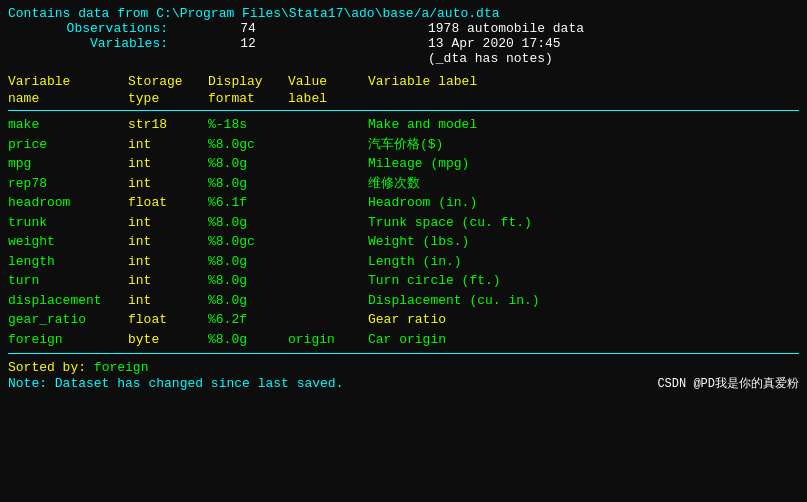 Image resolution: width=807 pixels, height=502 pixels. Describe the element at coordinates (168, 98) in the screenshot. I see `col-storage-sub: type` at that location.